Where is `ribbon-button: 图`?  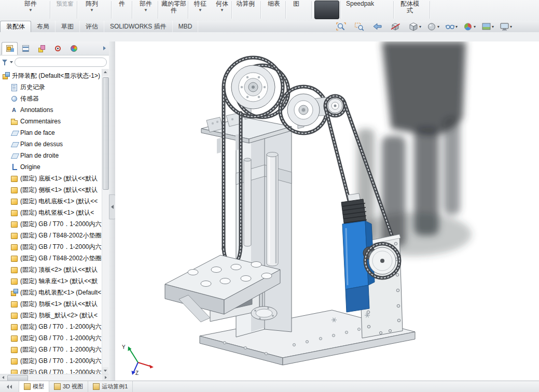
ribbon-button: 图 is located at coordinates (296, 4).